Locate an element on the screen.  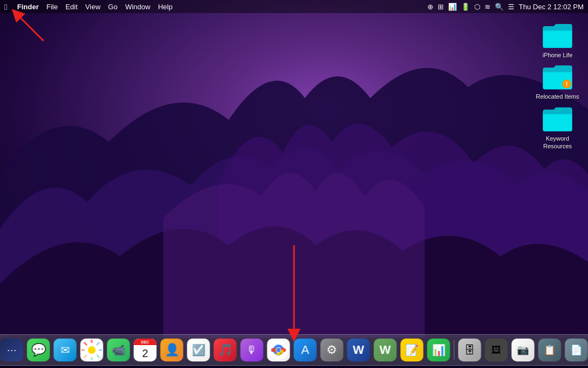
calendar-day-label: 2 is located at coordinates (145, 353).